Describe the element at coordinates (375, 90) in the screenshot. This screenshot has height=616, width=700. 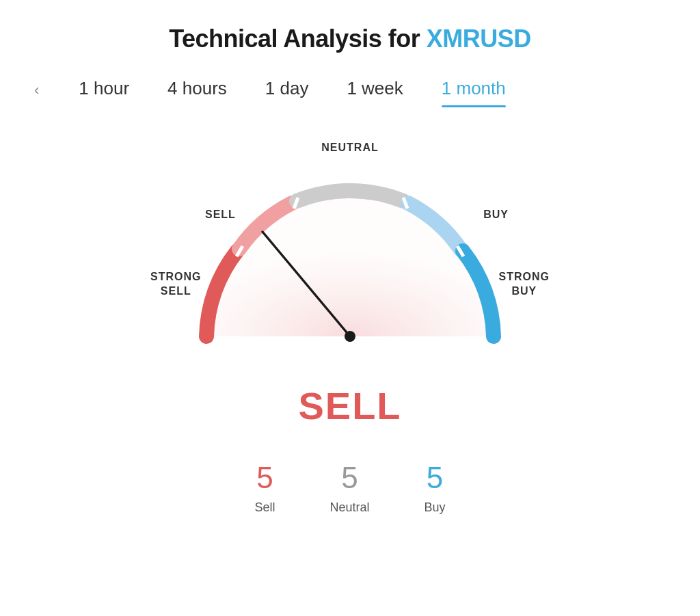
I see `tab-1w: 1 week` at that location.